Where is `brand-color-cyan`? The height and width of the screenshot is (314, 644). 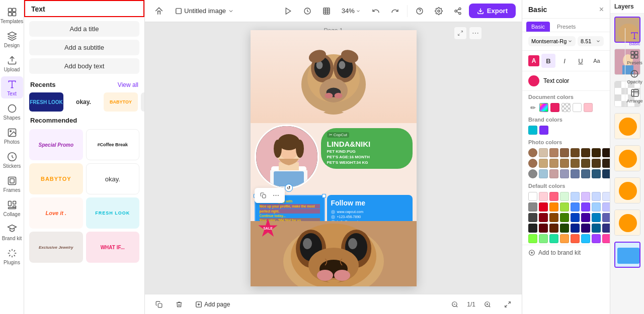
brand-color-cyan is located at coordinates (533, 130).